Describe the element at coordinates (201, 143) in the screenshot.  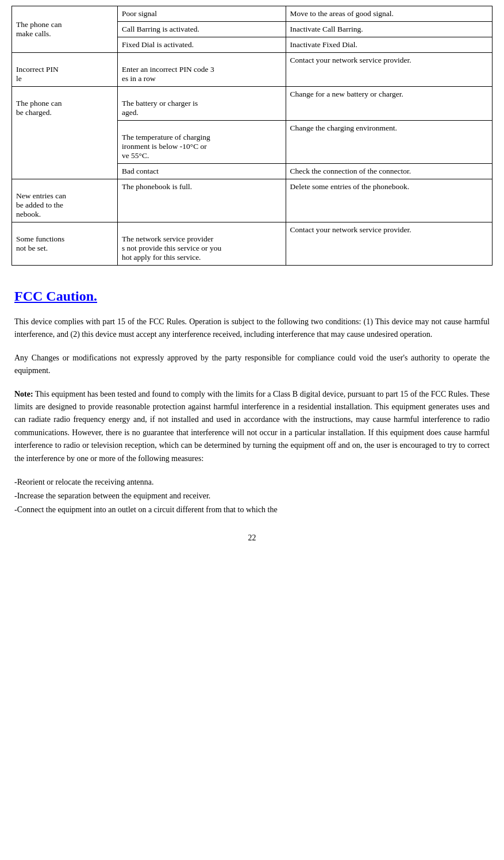
I see `table-cell-cause: The temperature of charging ironment is …` at that location.